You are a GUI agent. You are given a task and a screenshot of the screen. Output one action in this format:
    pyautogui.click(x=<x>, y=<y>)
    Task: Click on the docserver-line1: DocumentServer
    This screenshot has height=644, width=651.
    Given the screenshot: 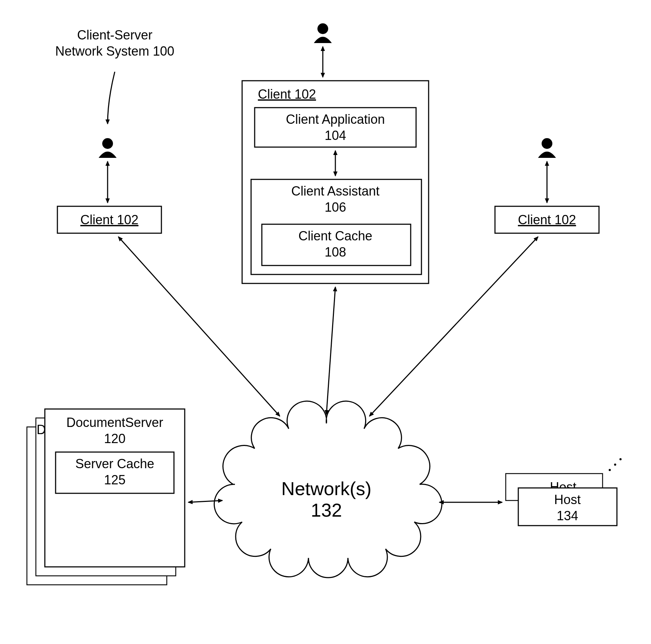 What is the action you would take?
    pyautogui.click(x=115, y=423)
    